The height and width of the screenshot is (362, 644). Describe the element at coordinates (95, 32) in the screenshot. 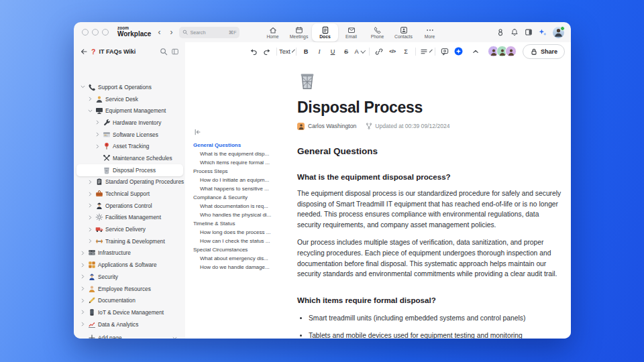

I see `minimize-window-button` at that location.